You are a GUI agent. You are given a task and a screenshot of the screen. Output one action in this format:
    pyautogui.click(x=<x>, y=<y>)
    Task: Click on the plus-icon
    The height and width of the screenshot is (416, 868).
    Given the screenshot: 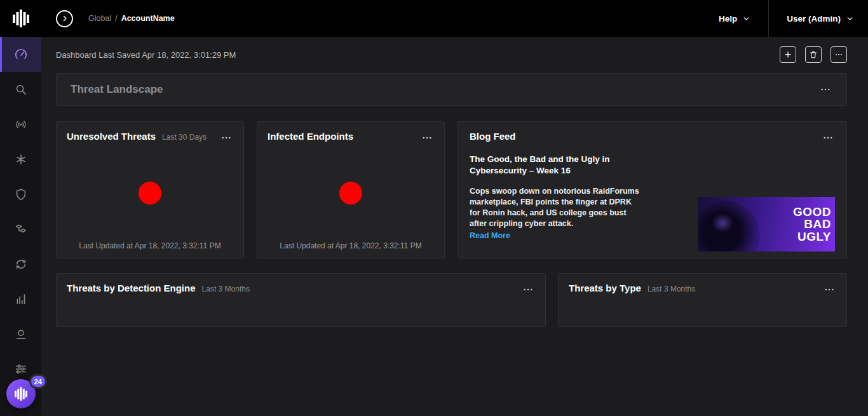 What is the action you would take?
    pyautogui.click(x=788, y=55)
    